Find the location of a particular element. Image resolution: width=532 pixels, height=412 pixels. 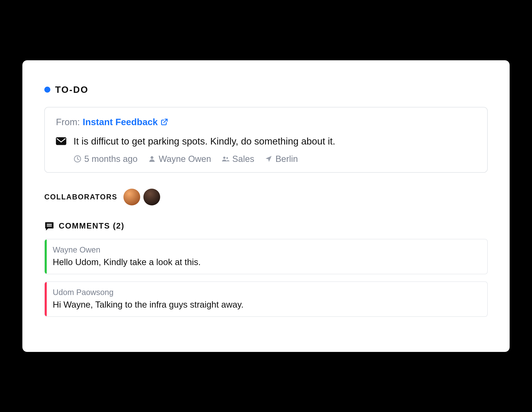

comments-title: COMMENTS (2) is located at coordinates (92, 226).